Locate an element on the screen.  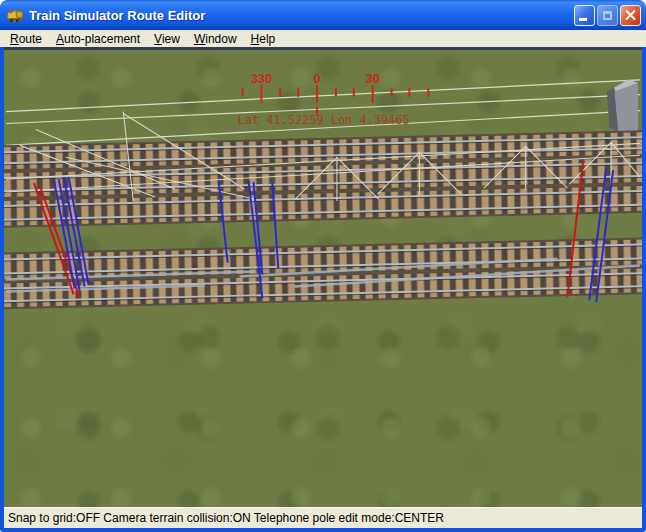
position-readout: Lat 41.52259 Lon 4.39465 is located at coordinates (324, 120).